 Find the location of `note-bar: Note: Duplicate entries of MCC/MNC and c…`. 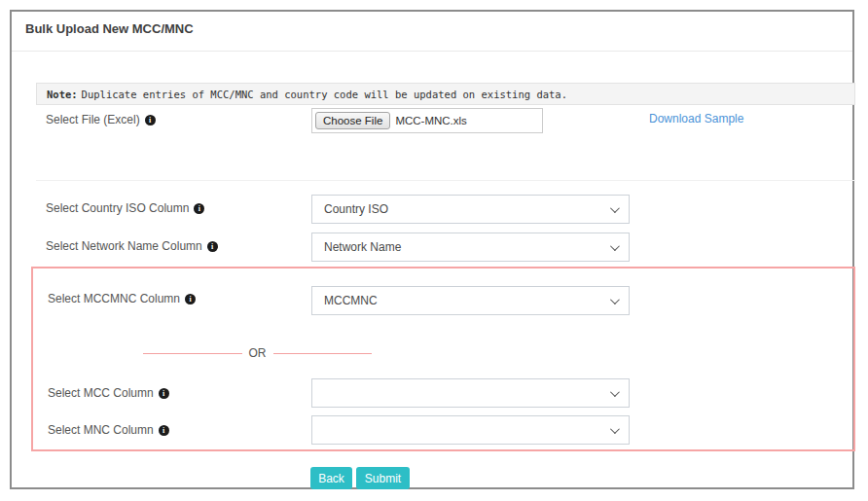

note-bar: Note: Duplicate entries of MCC/MNC and c… is located at coordinates (446, 93).